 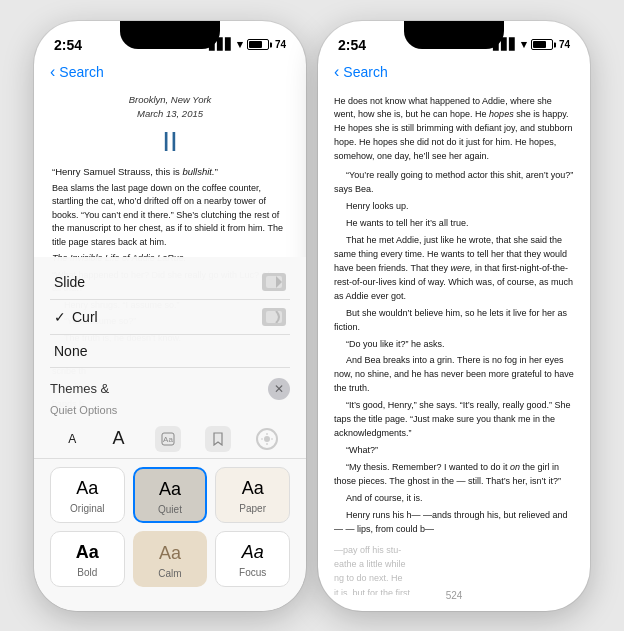 I want to click on bookmark-icon, so click(x=218, y=439).